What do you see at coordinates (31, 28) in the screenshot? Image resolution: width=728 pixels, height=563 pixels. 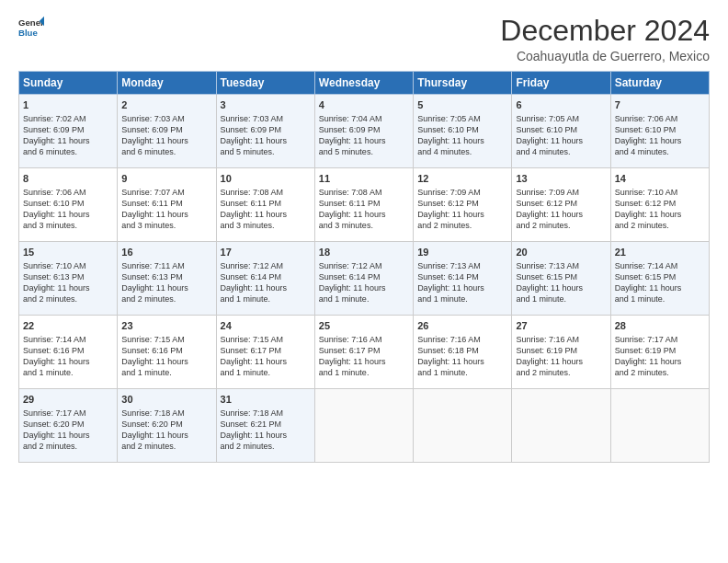 I see `logo-icon: General Blue` at bounding box center [31, 28].